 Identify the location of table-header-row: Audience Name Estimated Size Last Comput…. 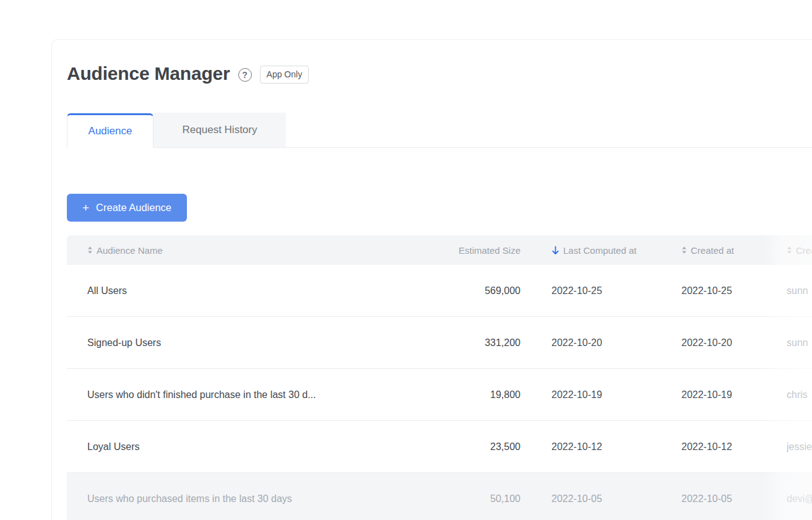
(439, 250).